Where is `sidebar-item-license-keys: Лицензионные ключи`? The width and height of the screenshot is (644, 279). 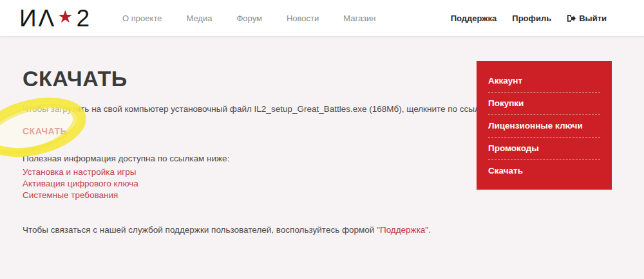
sidebar-item-license-keys: Лицензионные ключи is located at coordinates (544, 126).